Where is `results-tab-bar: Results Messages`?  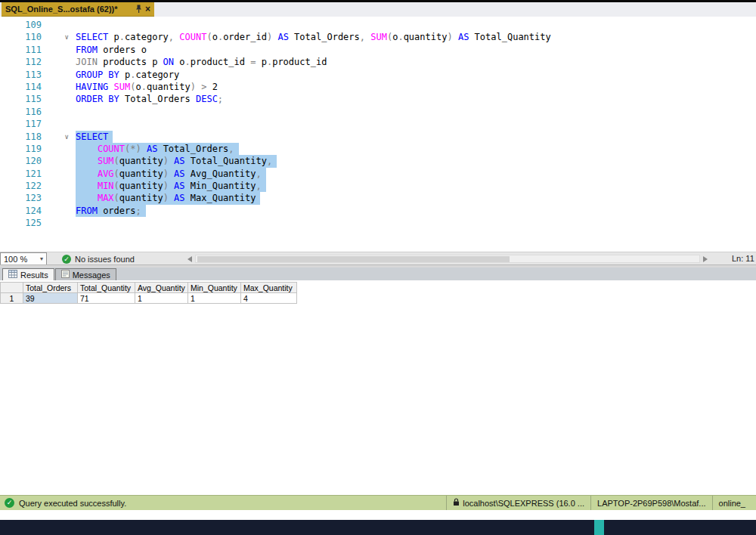
results-tab-bar: Results Messages is located at coordinates (378, 274).